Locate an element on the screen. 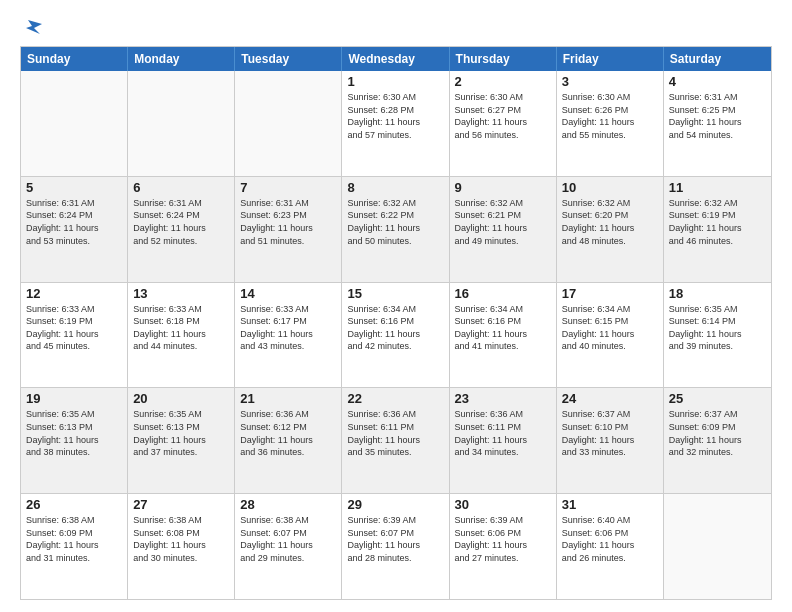  cal-cell: 8Sunrise: 6:32 AM Sunset: 6:22 PM Daylig… is located at coordinates (396, 230).